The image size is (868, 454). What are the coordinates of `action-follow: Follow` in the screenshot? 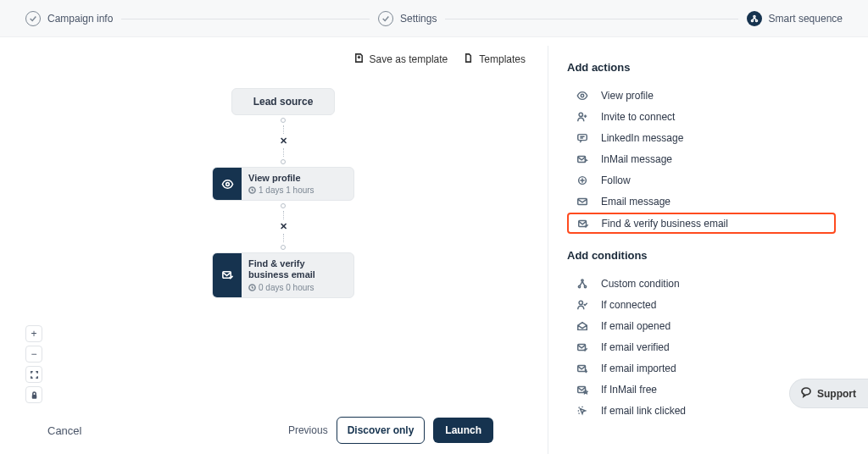 It's located at (702, 180).